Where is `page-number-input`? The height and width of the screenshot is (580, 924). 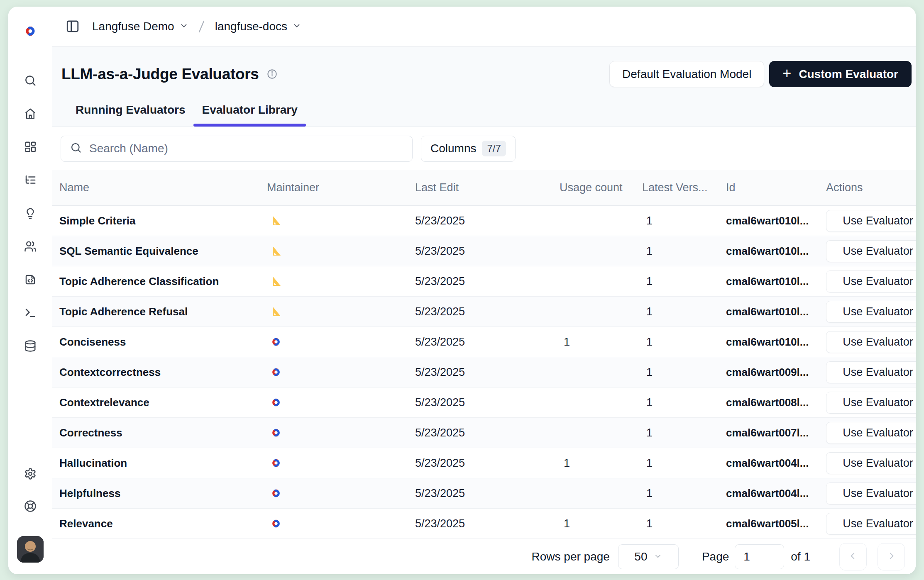 page-number-input is located at coordinates (760, 557).